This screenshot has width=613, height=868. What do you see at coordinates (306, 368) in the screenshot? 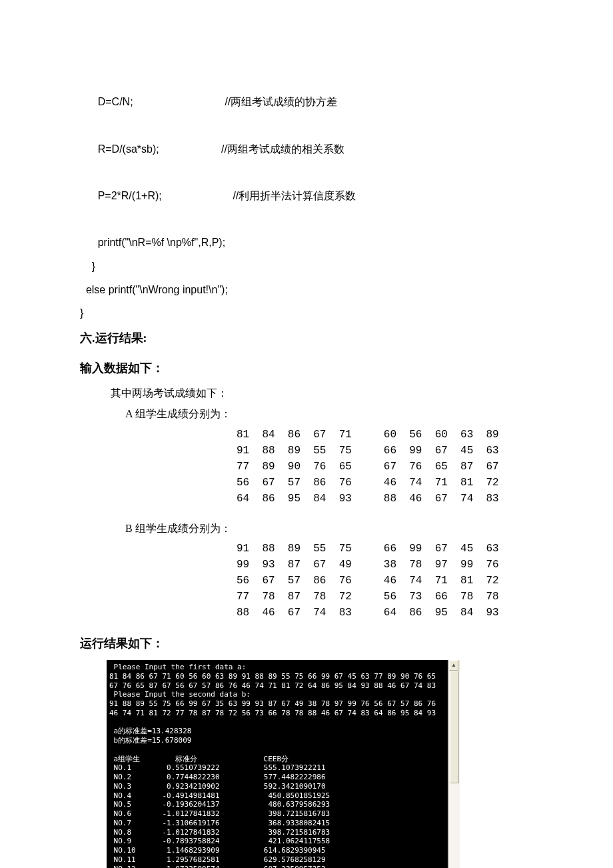
I see `subheading-input-data: 输入数据如下：` at bounding box center [306, 368].